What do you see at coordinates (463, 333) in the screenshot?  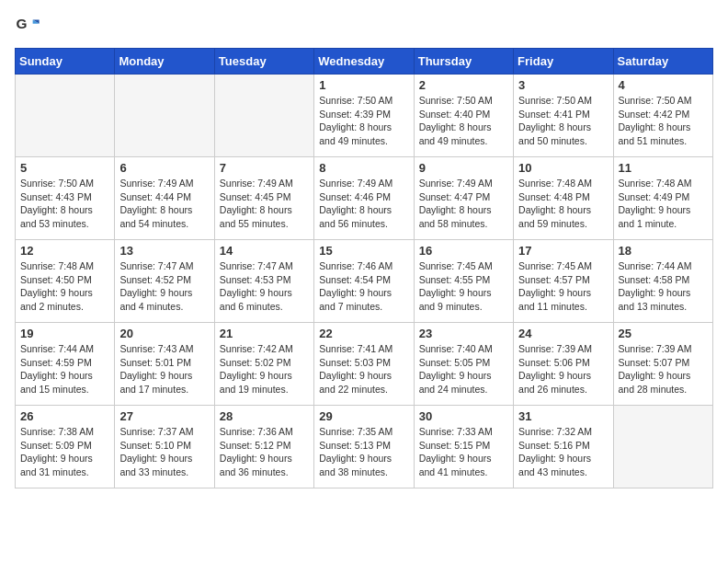 I see `day-number: 23` at bounding box center [463, 333].